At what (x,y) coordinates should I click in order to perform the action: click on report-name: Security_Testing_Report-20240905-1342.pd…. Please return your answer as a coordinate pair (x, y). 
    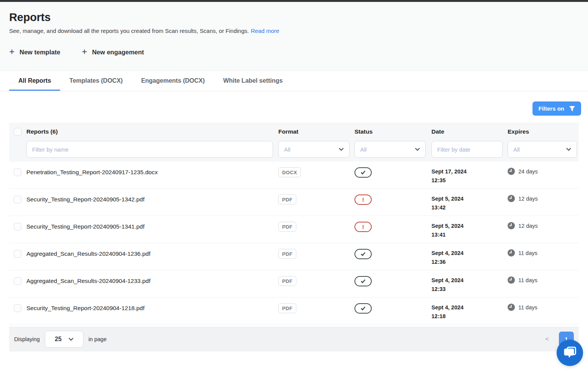
    Looking at the image, I should click on (152, 199).